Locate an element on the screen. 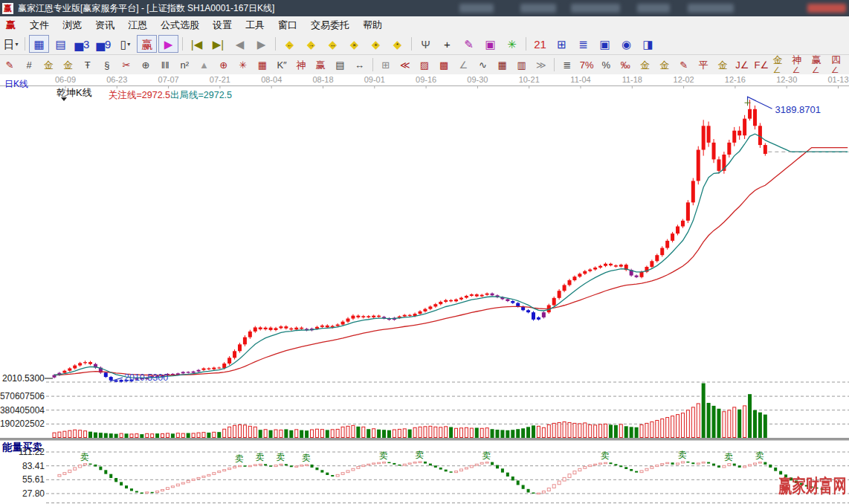 This screenshot has height=504, width=849. n-square-icon: n² is located at coordinates (184, 65).